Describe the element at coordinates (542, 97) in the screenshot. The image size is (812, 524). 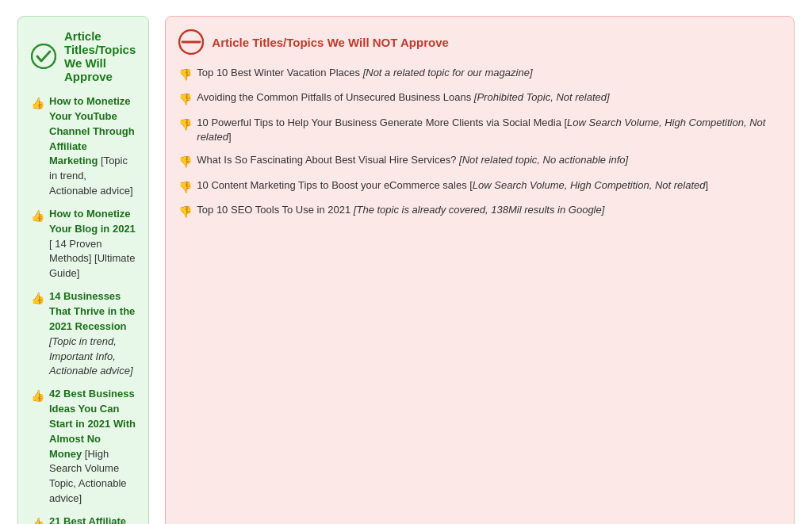
I see `item-note: [Prohibited Topic, Not related]` at that location.